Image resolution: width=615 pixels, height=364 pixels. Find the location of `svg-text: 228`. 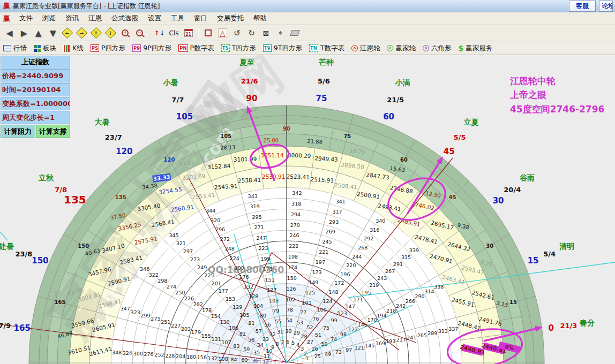

svg-text: 228 is located at coordinates (170, 355).